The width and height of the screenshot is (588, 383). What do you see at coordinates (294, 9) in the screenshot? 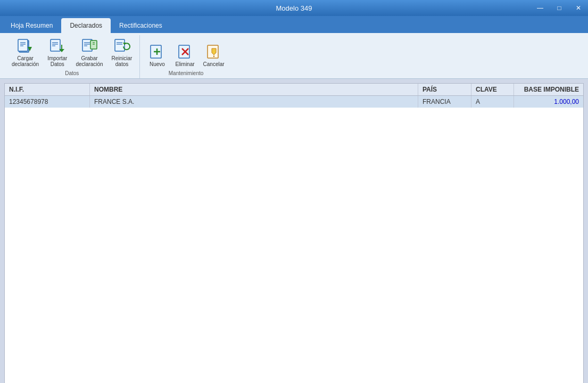
I see `window-title: Modelo 349` at bounding box center [294, 9].